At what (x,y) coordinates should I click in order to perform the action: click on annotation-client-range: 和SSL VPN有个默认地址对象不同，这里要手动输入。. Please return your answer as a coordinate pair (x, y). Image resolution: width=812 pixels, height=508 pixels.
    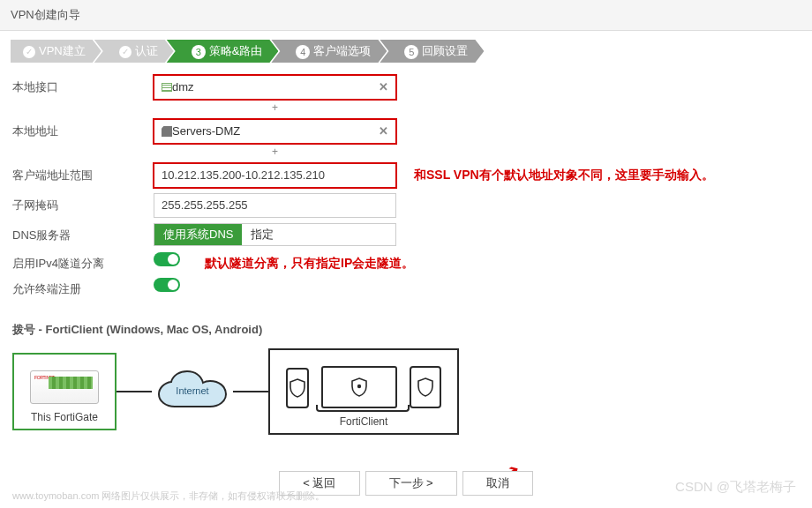
    Looking at the image, I should click on (564, 173).